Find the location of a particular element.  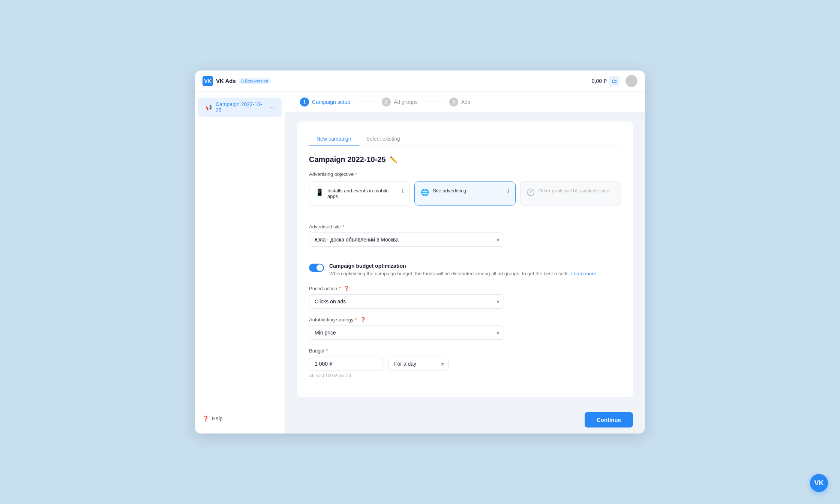

priced-action-info-icon: ❓ is located at coordinates (346, 289).